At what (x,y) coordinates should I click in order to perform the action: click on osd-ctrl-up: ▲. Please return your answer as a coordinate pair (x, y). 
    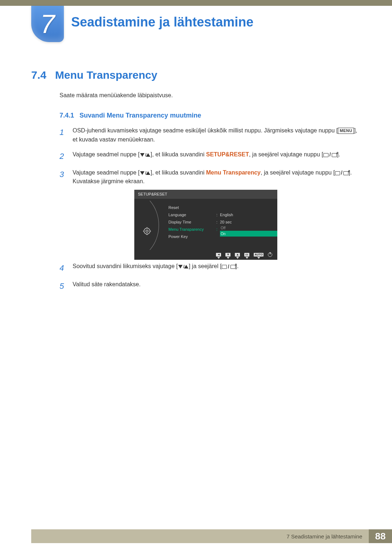
    Looking at the image, I should click on (237, 256).